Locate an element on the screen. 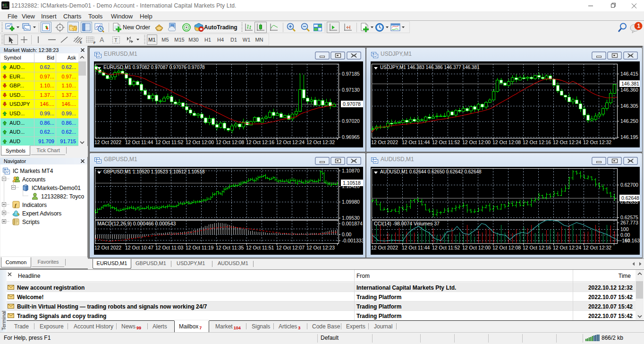  svg-text: 0.97130 is located at coordinates (351, 90).